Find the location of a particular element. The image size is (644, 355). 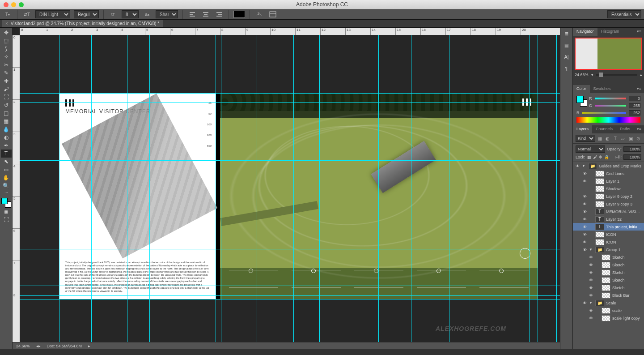

eyedropper-tool-icon: ✎ is located at coordinates (6, 73).